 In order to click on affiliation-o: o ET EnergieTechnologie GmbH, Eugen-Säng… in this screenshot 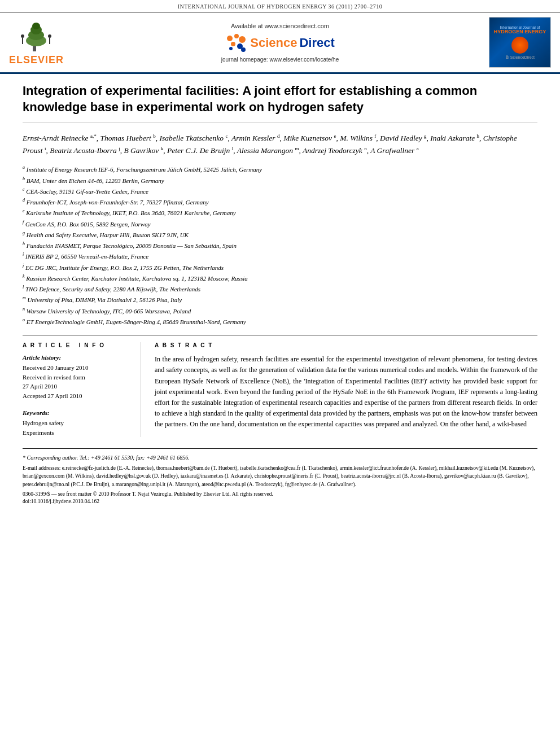, I will do `click(280, 322)`.